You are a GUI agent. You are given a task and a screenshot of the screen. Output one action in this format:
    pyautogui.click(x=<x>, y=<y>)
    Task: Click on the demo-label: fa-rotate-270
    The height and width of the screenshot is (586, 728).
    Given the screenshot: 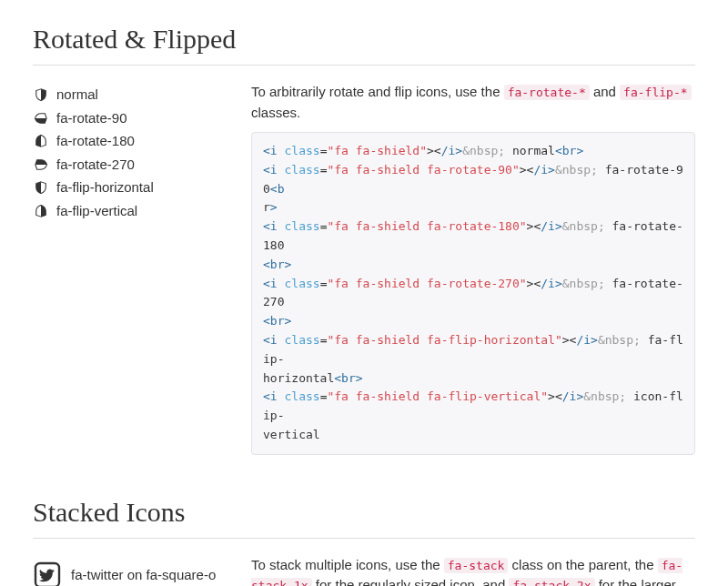 What is the action you would take?
    pyautogui.click(x=96, y=166)
    